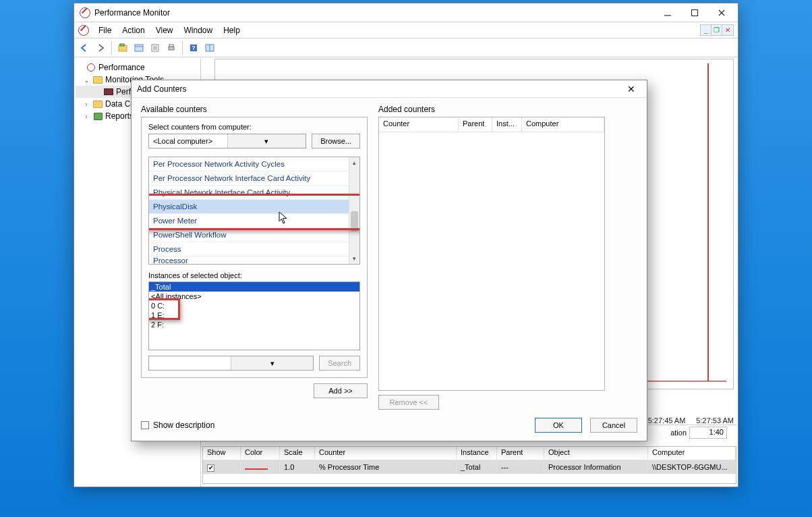 This screenshot has height=517, width=812. What do you see at coordinates (254, 178) in the screenshot?
I see `counter-item: Per Processor Network Interface Card Act…` at bounding box center [254, 178].